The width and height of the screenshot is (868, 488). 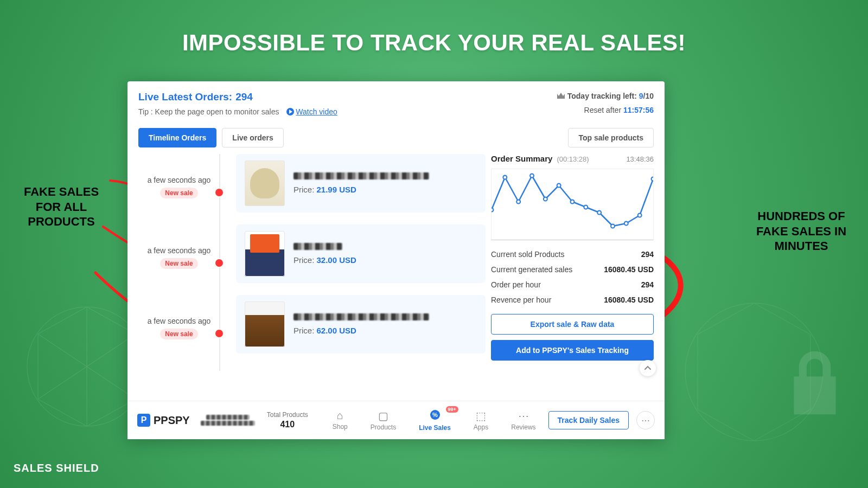 What do you see at coordinates (288, 420) in the screenshot?
I see `total-products: Total Products410` at bounding box center [288, 420].